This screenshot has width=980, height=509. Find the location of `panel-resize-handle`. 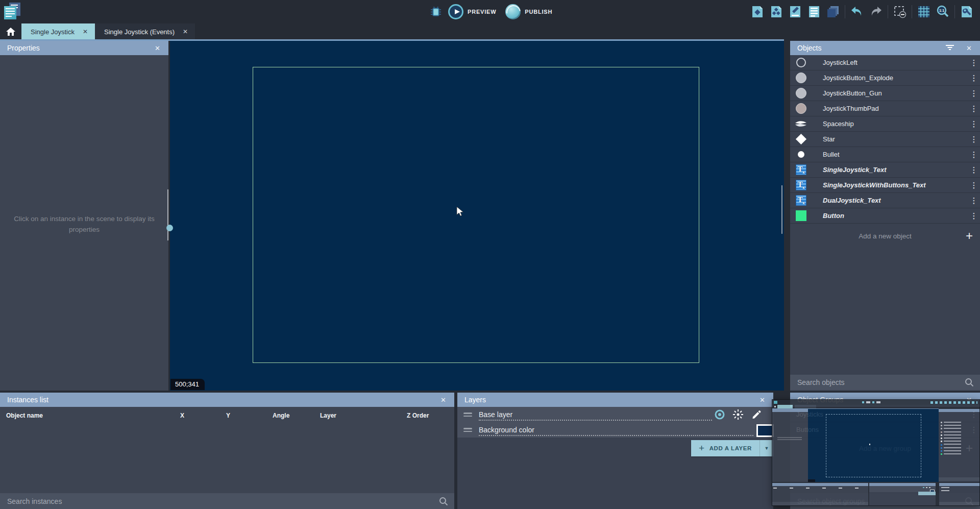

panel-resize-handle is located at coordinates (169, 228).